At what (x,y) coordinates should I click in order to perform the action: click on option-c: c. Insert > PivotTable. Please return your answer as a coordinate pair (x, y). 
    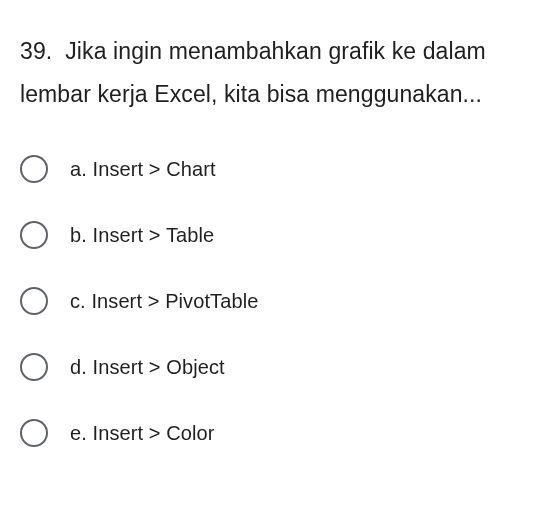
    Looking at the image, I should click on (271, 301).